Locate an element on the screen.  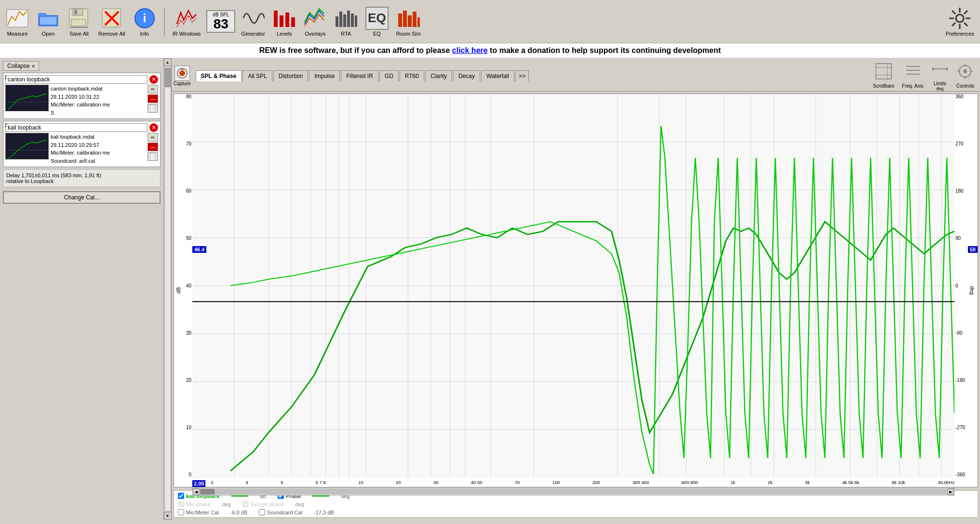
toolbar-overlays: Overlays is located at coordinates (315, 22).